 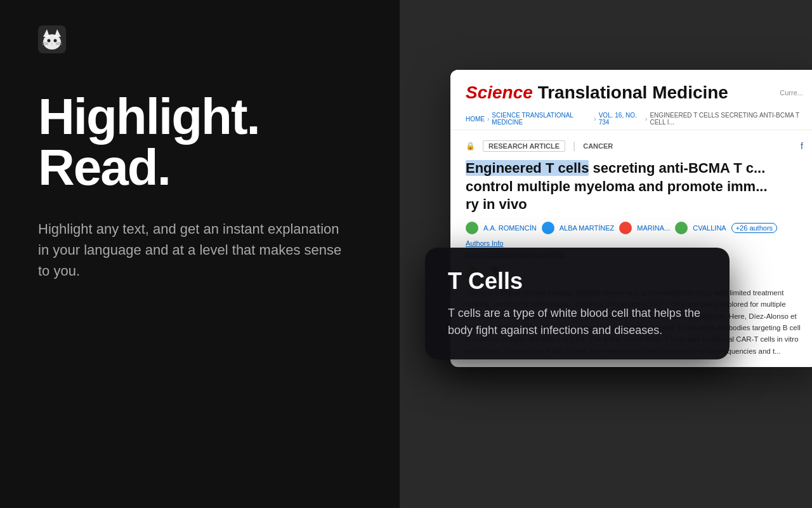 What do you see at coordinates (634, 93) in the screenshot?
I see `journal-title-row: Science Translational Medicine Curre...` at bounding box center [634, 93].